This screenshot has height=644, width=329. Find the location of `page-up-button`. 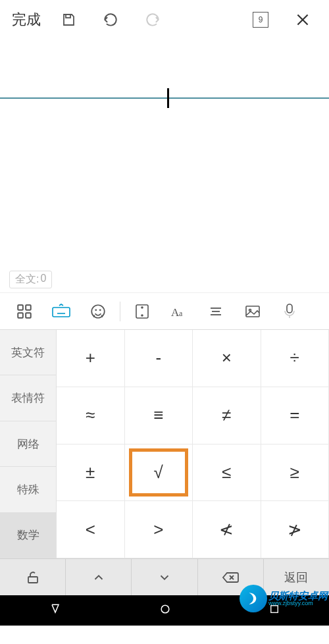

page-up-button is located at coordinates (99, 577).